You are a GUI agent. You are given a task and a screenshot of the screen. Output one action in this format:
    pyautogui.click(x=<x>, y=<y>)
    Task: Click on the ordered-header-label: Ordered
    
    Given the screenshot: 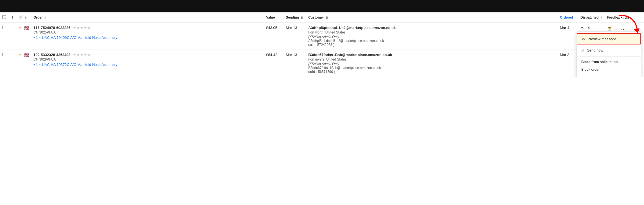 What is the action you would take?
    pyautogui.click(x=566, y=17)
    